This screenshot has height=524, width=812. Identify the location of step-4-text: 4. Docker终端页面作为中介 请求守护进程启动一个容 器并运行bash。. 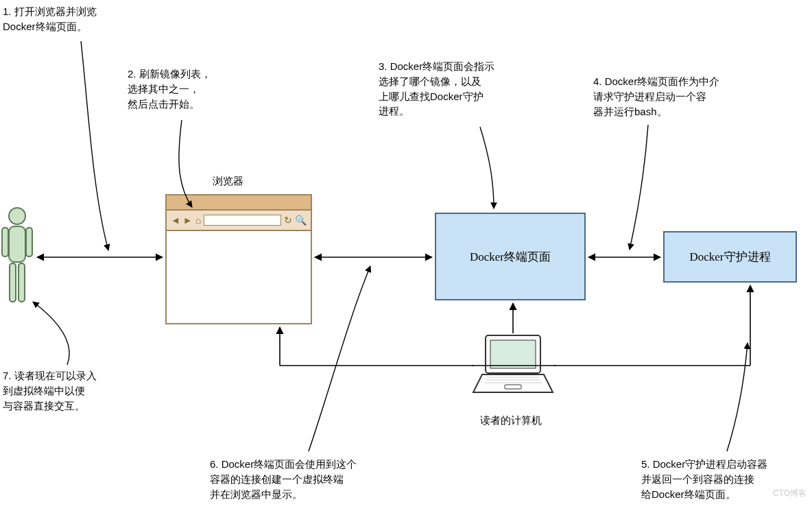
(656, 96).